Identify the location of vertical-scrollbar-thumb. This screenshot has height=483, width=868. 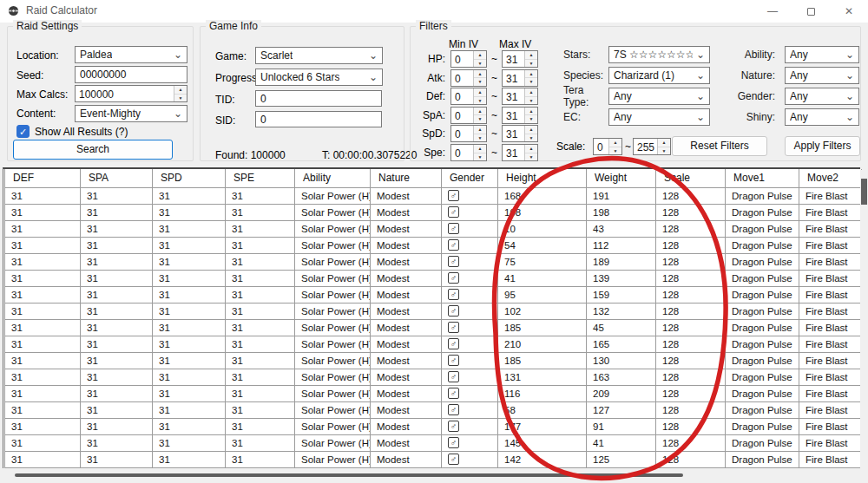
(865, 192).